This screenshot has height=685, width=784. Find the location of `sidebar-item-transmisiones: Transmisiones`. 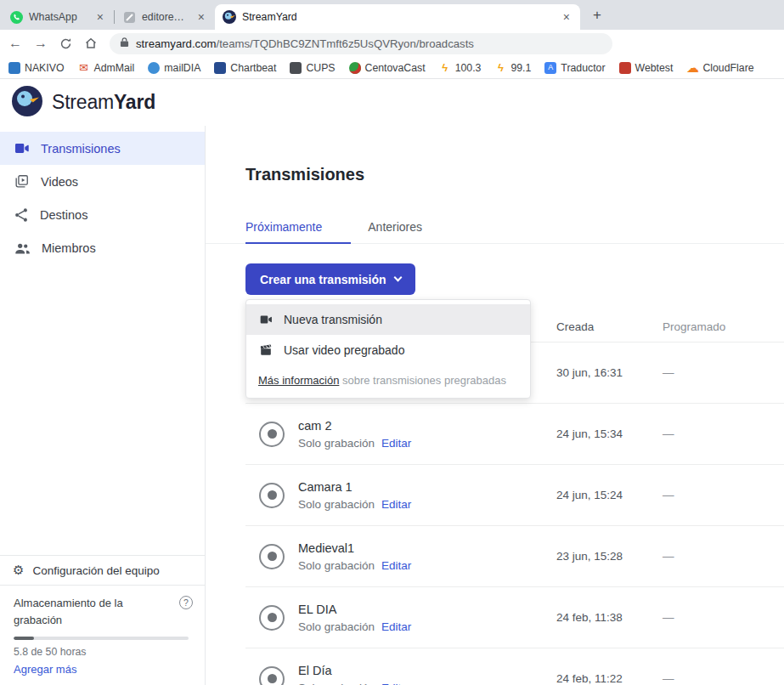

sidebar-item-transmisiones: Transmisiones is located at coordinates (102, 148).